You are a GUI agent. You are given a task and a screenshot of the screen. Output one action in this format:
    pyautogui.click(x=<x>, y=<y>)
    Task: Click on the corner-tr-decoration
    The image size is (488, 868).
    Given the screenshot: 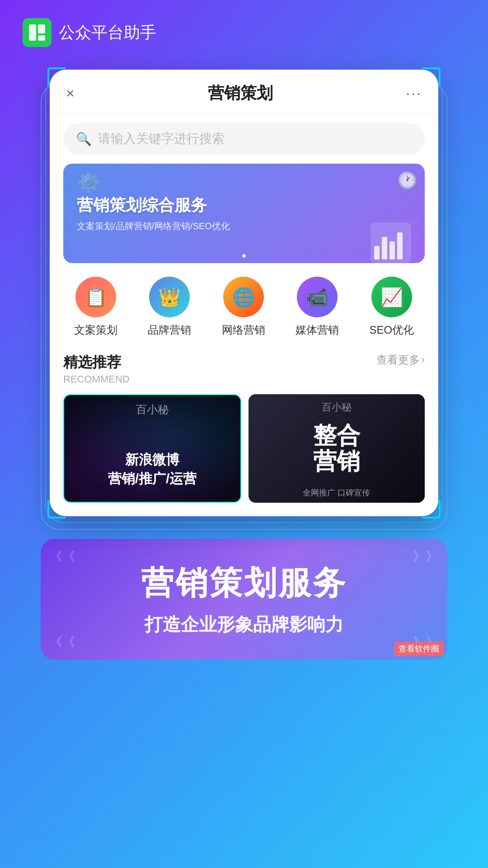 What is the action you would take?
    pyautogui.click(x=432, y=76)
    